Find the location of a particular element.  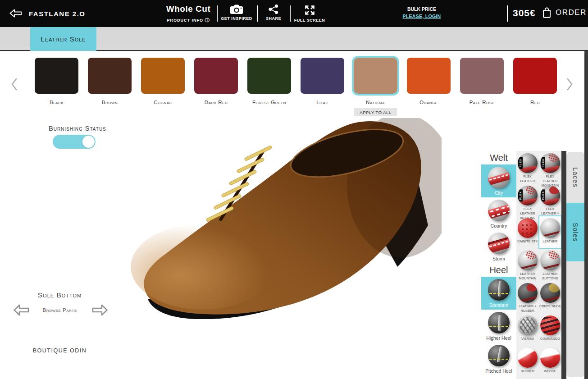

flex-leather-mountain-sole-icon: FLEX is located at coordinates (550, 163).